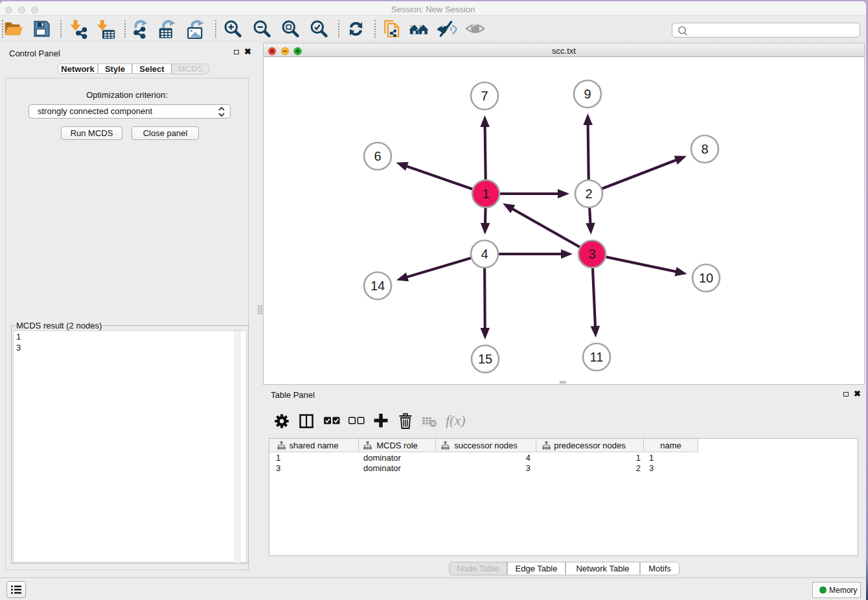 The width and height of the screenshot is (868, 600). What do you see at coordinates (587, 94) in the screenshot?
I see `svg-text: 9` at bounding box center [587, 94].